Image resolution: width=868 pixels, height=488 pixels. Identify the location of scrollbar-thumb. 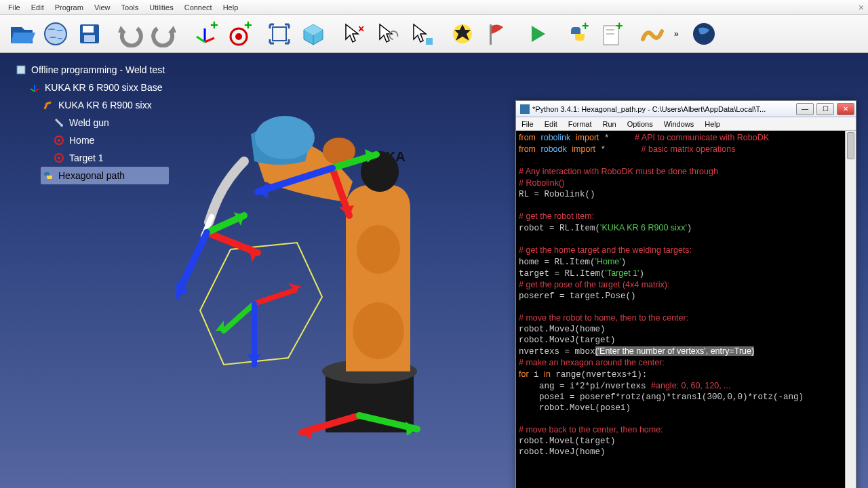
(850, 146).